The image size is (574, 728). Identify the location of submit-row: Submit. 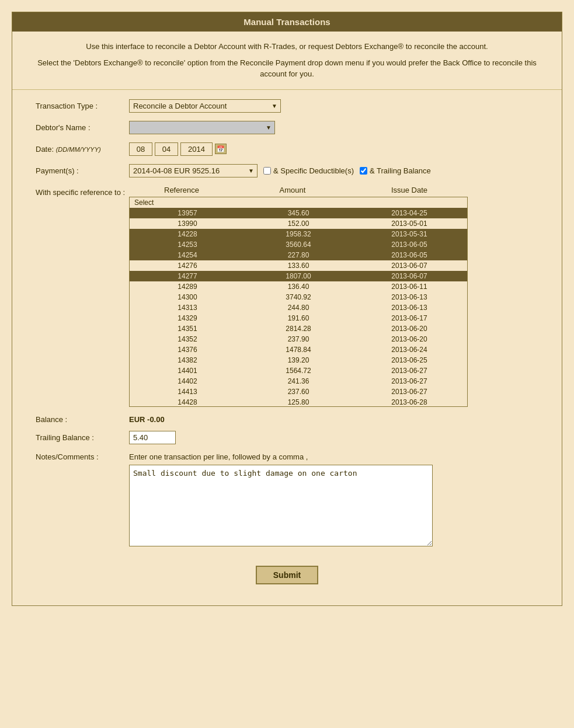
(287, 578).